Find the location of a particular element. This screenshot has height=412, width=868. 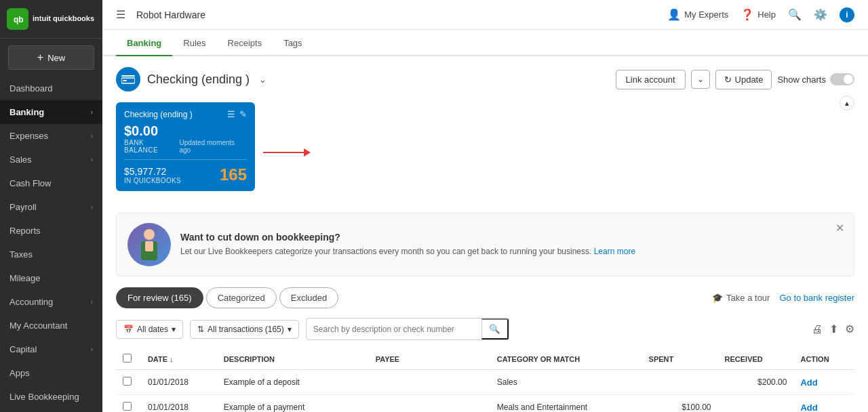

bank-balance: $0.00 is located at coordinates (186, 131).